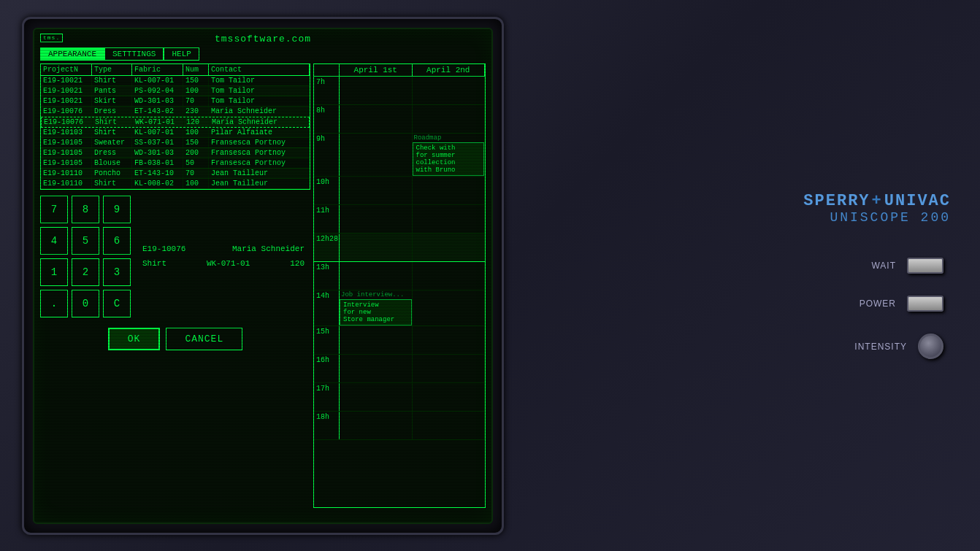 The width and height of the screenshot is (980, 551). I want to click on info-project: E19-10076, so click(164, 249).